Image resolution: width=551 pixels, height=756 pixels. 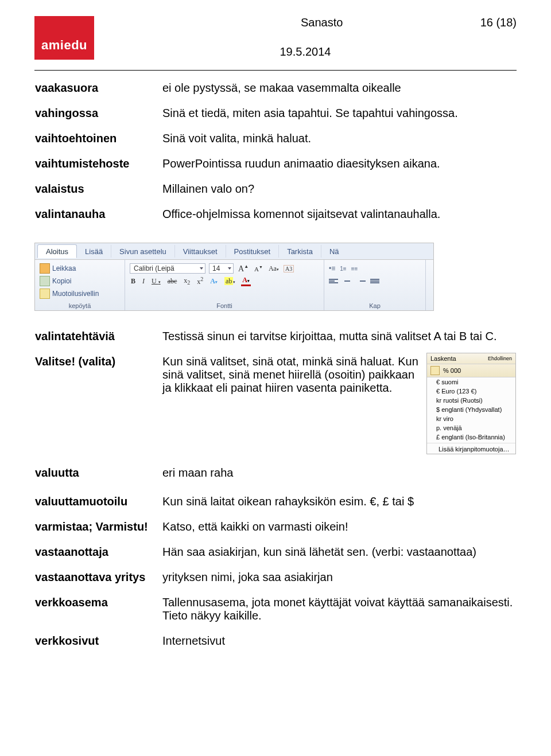 I want to click on definition: Sinä et tiedä, miten asia tapahtui. Se t…, so click(x=339, y=119).